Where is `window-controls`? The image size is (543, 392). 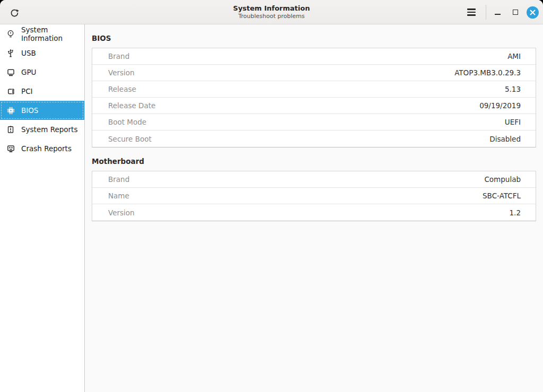 window-controls is located at coordinates (501, 12).